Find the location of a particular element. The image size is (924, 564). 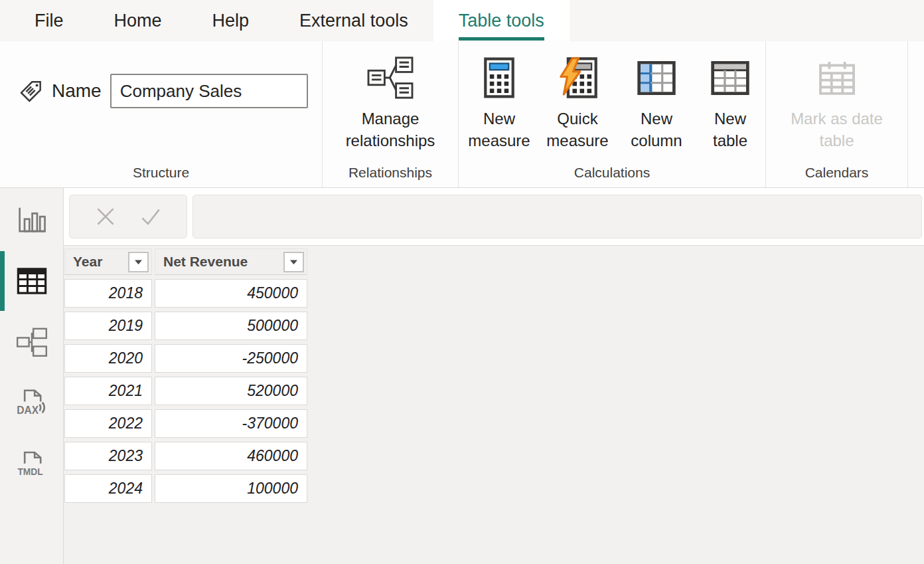

cell-year: 2020 is located at coordinates (108, 359).